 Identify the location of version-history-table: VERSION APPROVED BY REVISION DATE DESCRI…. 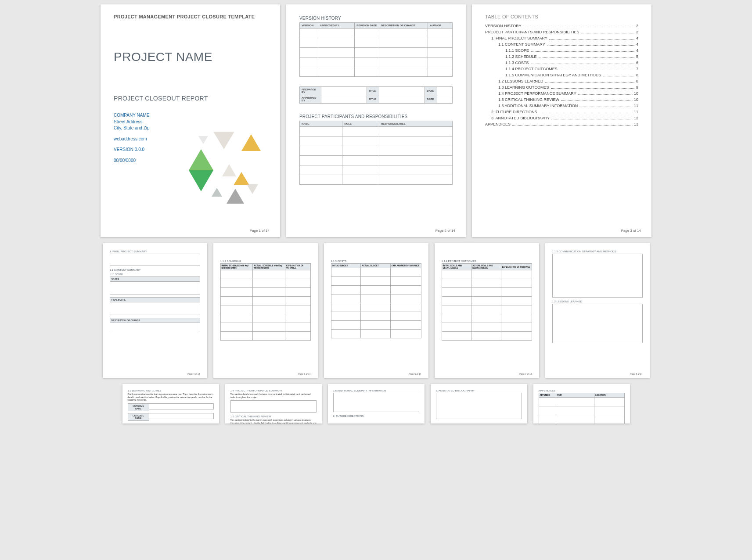
(376, 50).